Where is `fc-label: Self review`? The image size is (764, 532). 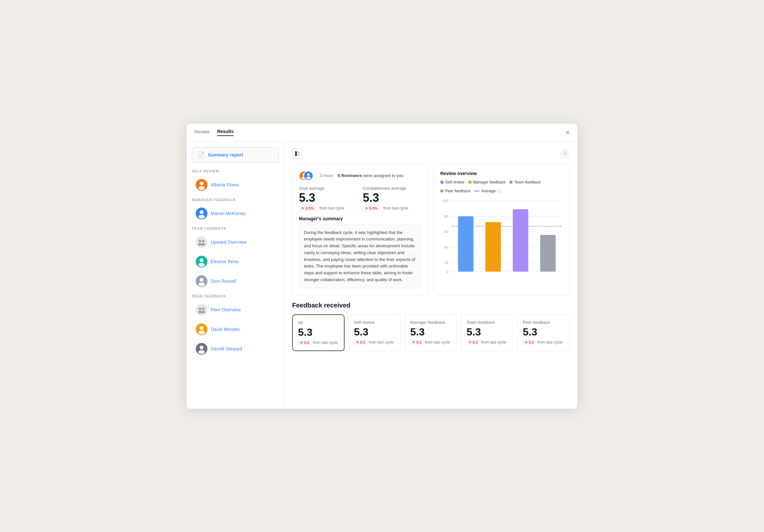
fc-label: Self review is located at coordinates (375, 323).